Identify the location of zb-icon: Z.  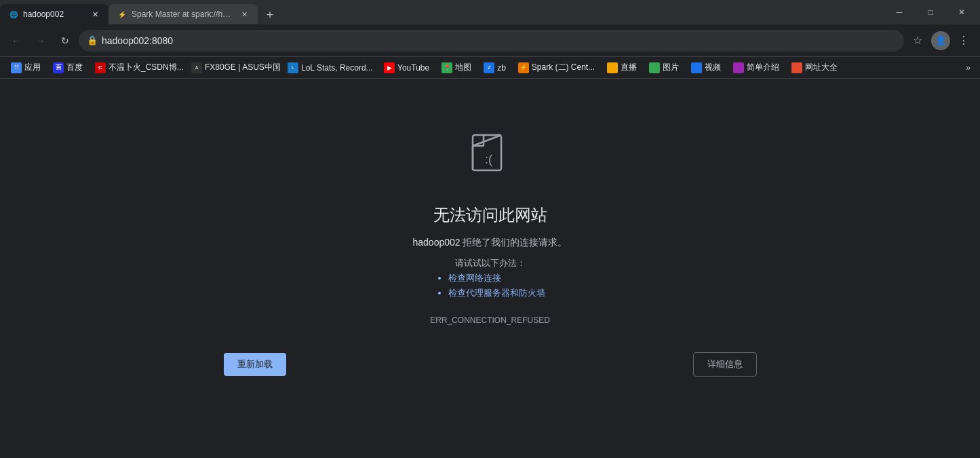
(489, 68).